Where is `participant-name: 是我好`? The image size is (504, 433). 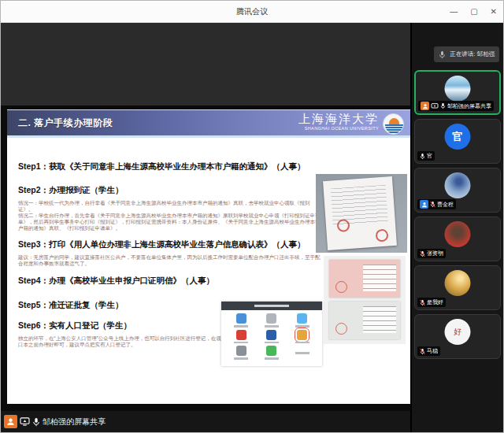 participant-name: 是我好 is located at coordinates (435, 302).